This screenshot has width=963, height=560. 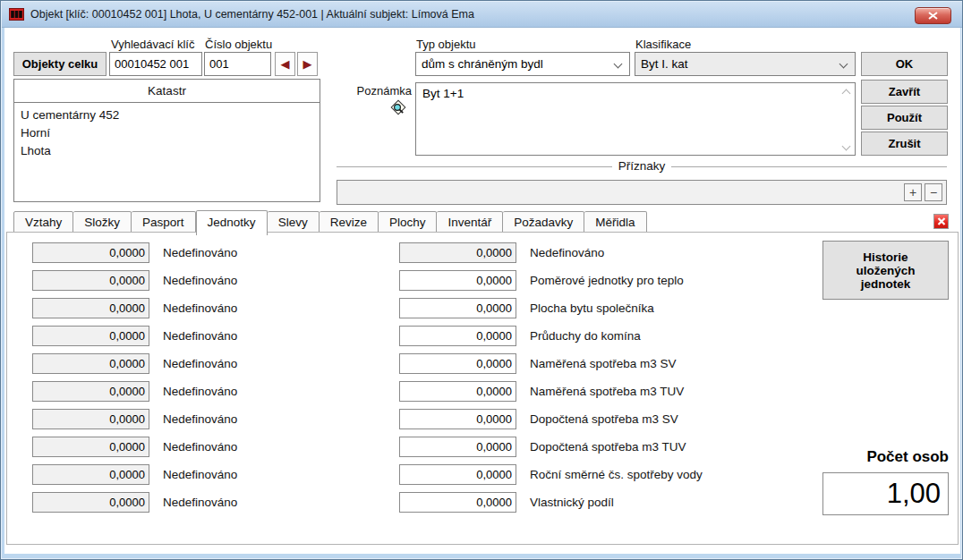 What do you see at coordinates (166, 151) in the screenshot?
I see `address-line: Lhota` at bounding box center [166, 151].